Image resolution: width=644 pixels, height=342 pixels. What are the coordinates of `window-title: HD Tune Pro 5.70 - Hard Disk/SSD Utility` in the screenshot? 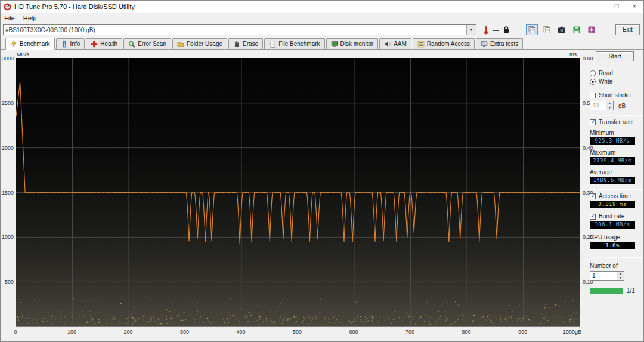 It's located at (75, 7).